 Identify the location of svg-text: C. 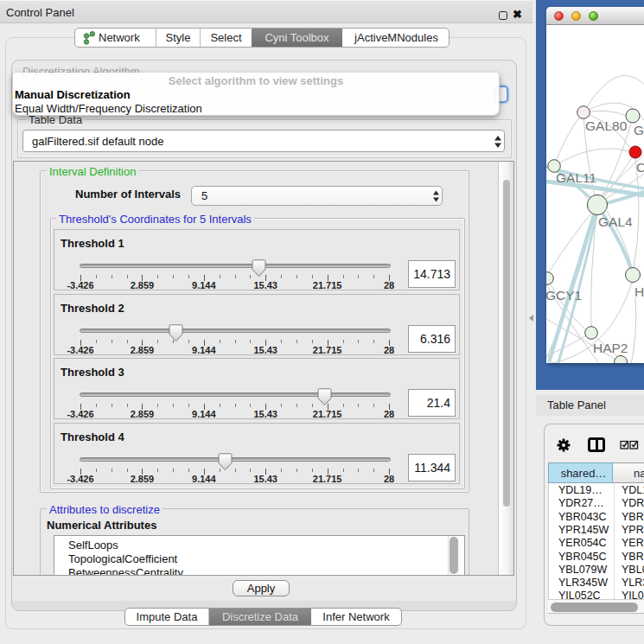
(640, 168).